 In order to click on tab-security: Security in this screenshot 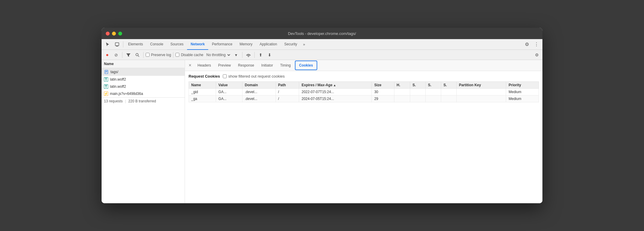, I will do `click(291, 44)`.